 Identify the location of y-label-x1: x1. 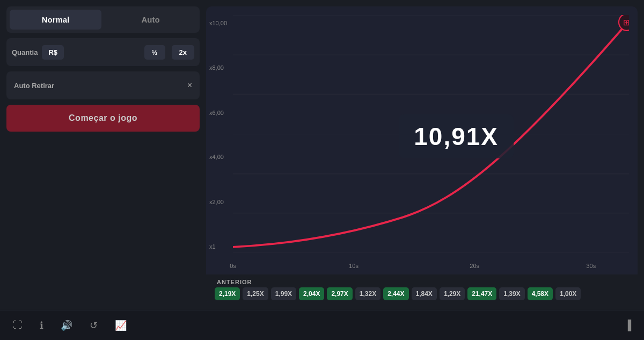
(213, 247).